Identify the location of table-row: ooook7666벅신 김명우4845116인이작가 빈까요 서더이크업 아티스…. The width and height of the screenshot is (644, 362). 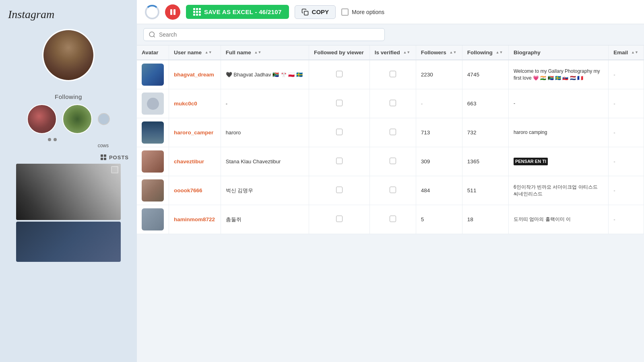
(390, 191).